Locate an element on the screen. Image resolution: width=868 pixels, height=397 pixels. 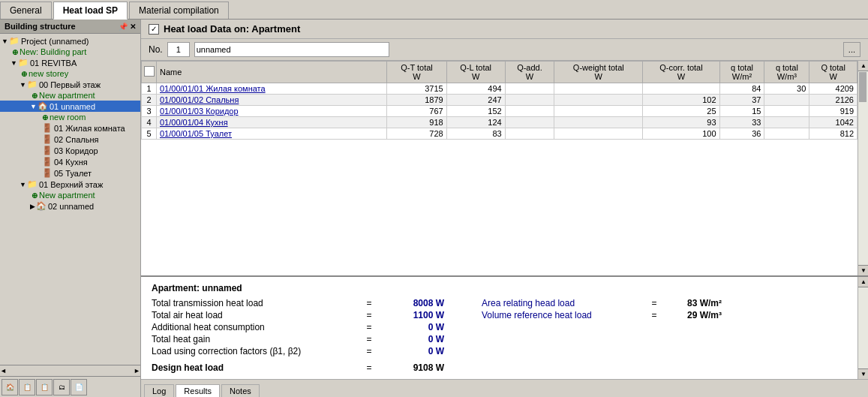
summary-label-4: Total heat gain is located at coordinates (257, 339).